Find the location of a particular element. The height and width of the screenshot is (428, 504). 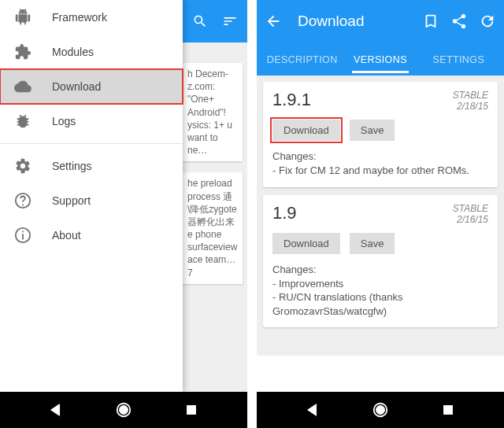

sidebar-item-logs: Logs is located at coordinates (91, 121).